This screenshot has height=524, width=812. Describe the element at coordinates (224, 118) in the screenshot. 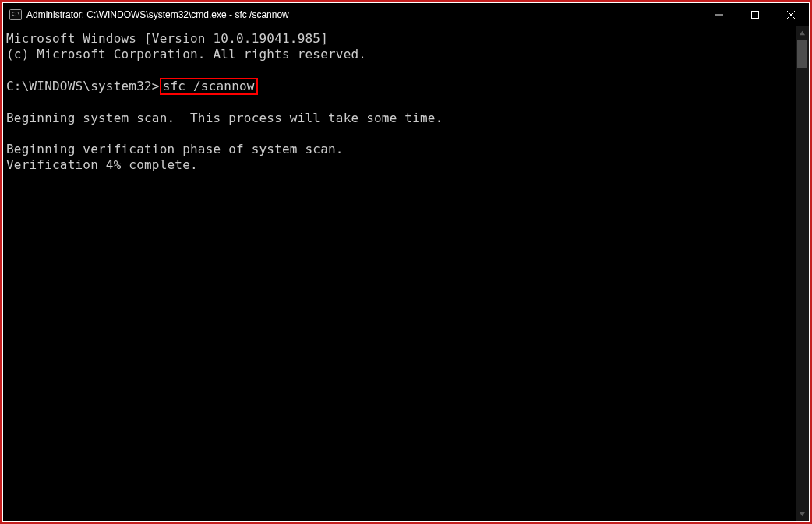

I see `output-line: Beginning system scan. This process will…` at that location.